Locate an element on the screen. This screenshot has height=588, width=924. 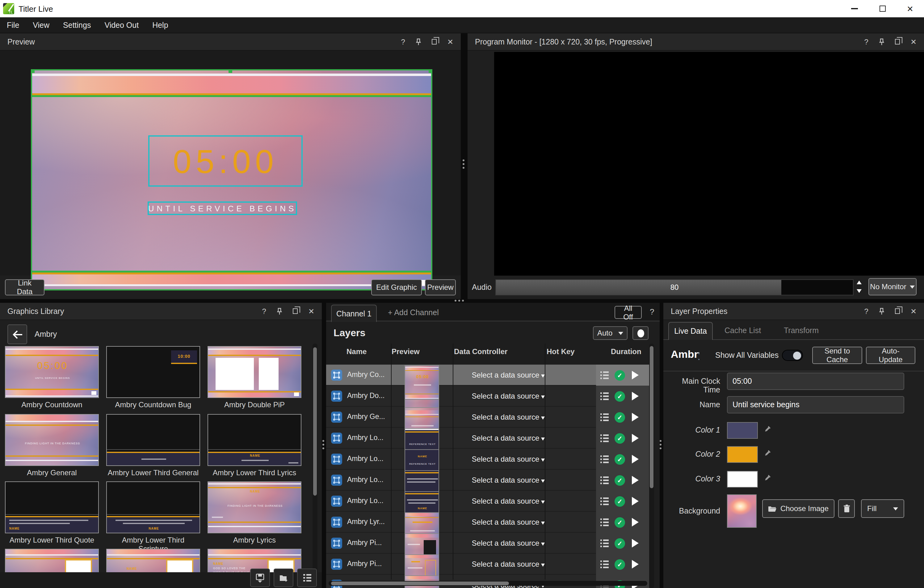
library-scrollbar is located at coordinates (315, 464).